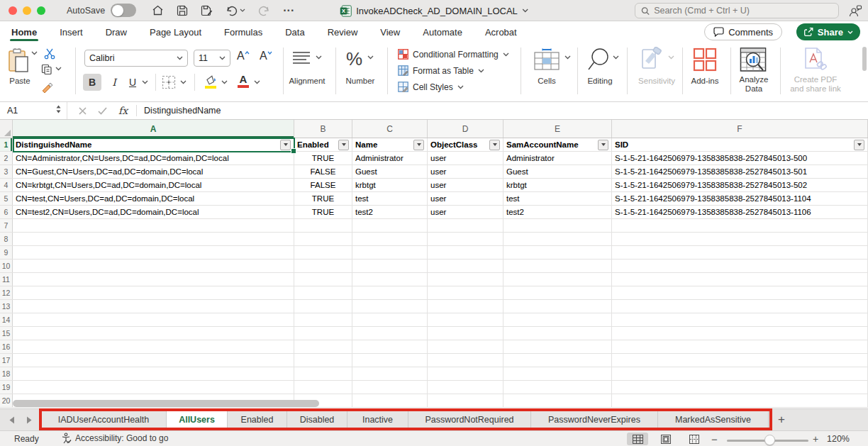 The width and height of the screenshot is (868, 446). I want to click on cell-D1: ObjectClass, so click(465, 145).